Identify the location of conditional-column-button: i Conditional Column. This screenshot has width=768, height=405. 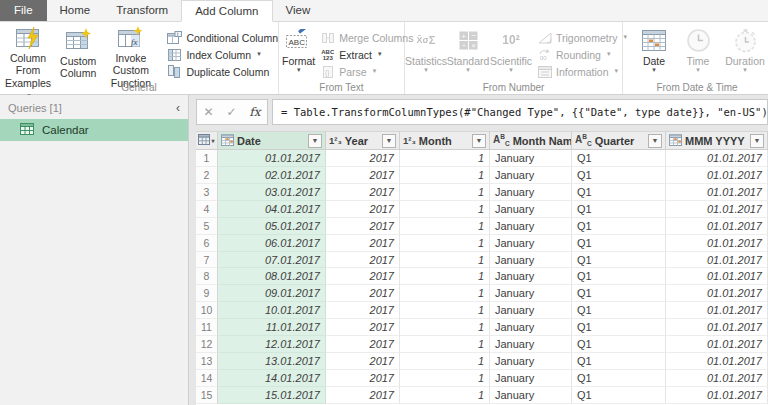
(222, 38).